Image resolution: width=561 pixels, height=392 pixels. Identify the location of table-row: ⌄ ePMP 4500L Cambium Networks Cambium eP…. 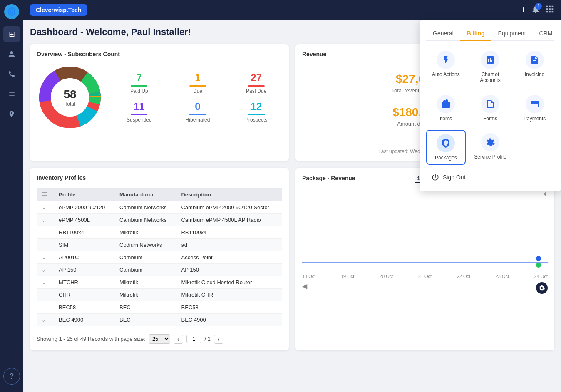
(159, 220).